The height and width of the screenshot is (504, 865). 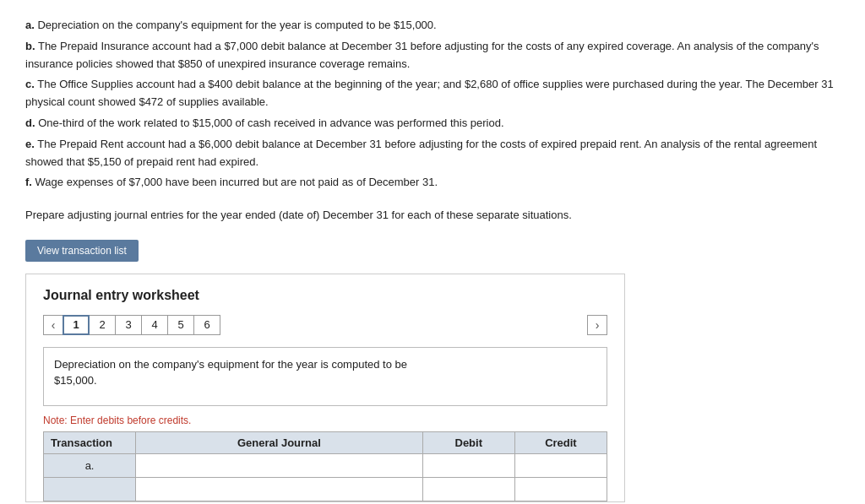 I want to click on item-a-label: a., so click(x=30, y=25).